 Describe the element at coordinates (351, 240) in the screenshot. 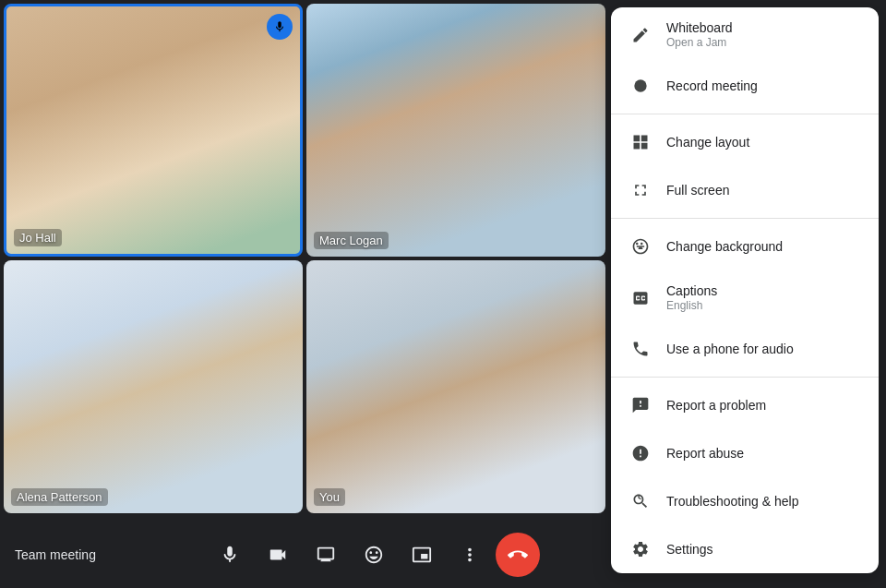

I see `participant-name-marc: Marc Logan` at that location.